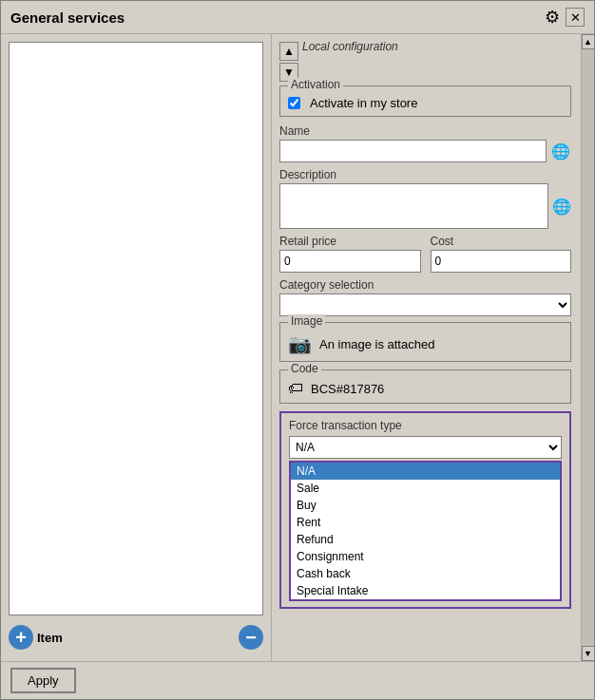 The height and width of the screenshot is (700, 595). I want to click on name-globe-button: 🌐, so click(561, 151).